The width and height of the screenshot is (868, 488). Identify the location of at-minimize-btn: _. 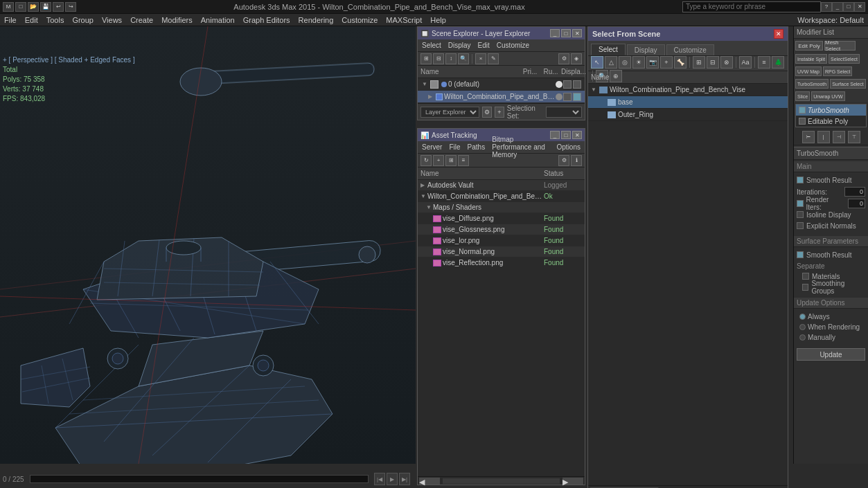
(555, 135).